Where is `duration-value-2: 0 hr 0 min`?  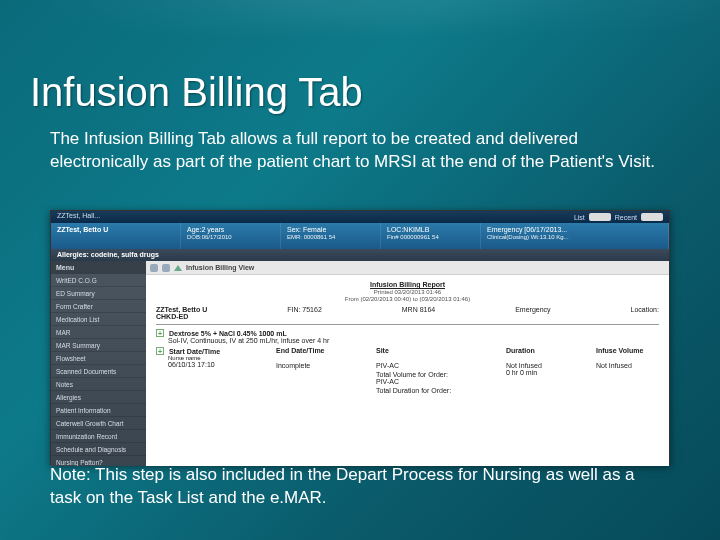 duration-value-2: 0 hr 0 min is located at coordinates (536, 372).